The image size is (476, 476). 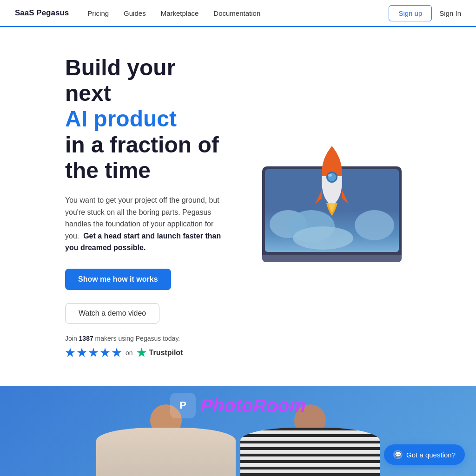 I want to click on hero-title-line3: in a fraction of the time, so click(x=142, y=158).